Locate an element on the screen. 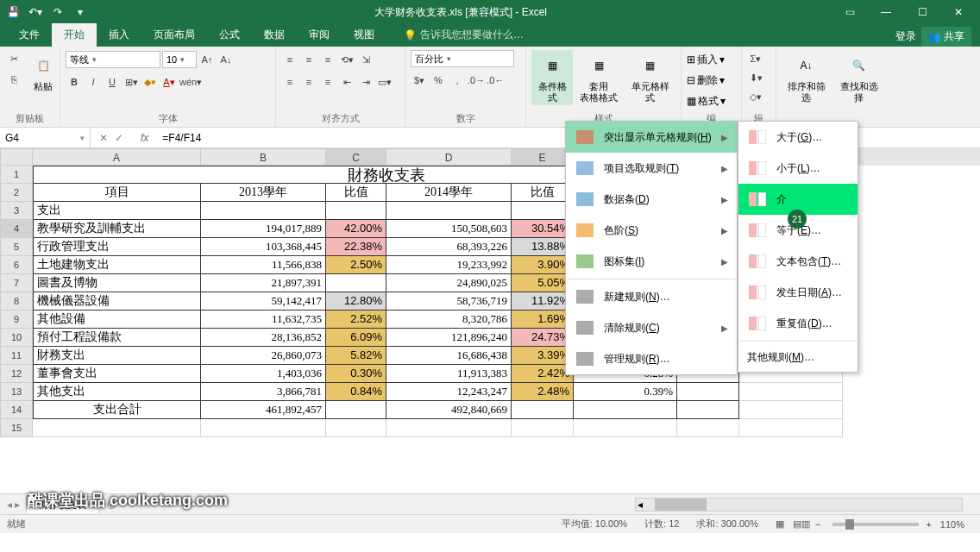 The width and height of the screenshot is (980, 552). align-left-icon: ≡ is located at coordinates (290, 82).